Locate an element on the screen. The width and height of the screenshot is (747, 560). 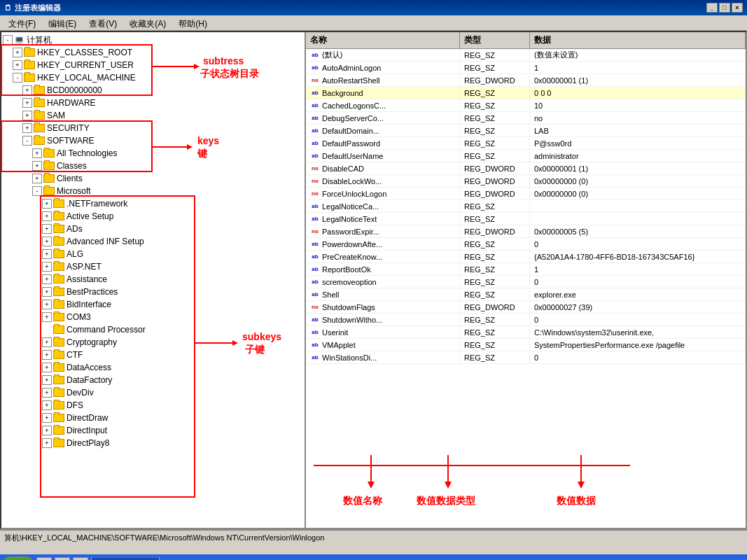
values-row-defaultdomain: ab DefaultDomain... REG_SZ LAB is located at coordinates (526, 131).